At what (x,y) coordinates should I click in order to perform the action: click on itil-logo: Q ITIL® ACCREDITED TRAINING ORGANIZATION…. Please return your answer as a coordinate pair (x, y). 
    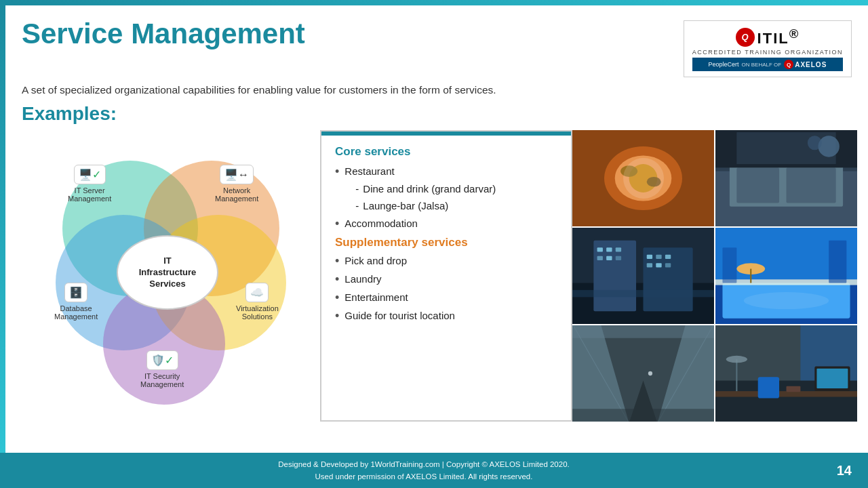
    Looking at the image, I should click on (768, 49).